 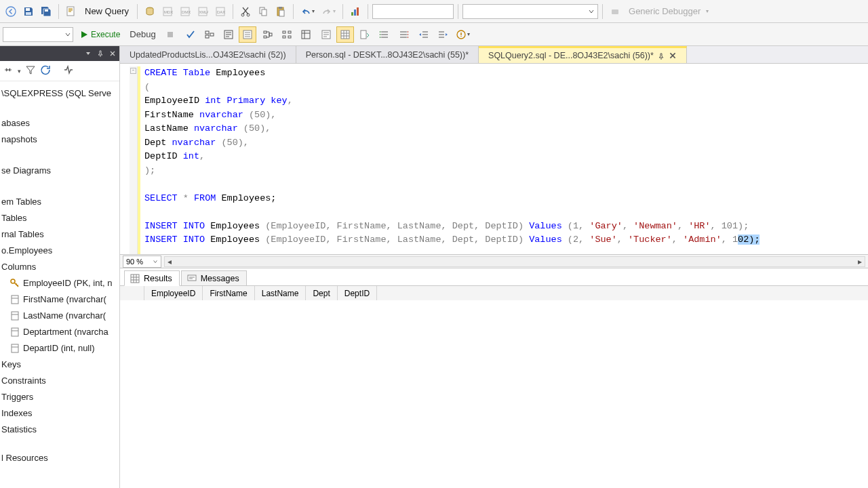 What do you see at coordinates (615, 12) in the screenshot?
I see `debugger-icon` at bounding box center [615, 12].